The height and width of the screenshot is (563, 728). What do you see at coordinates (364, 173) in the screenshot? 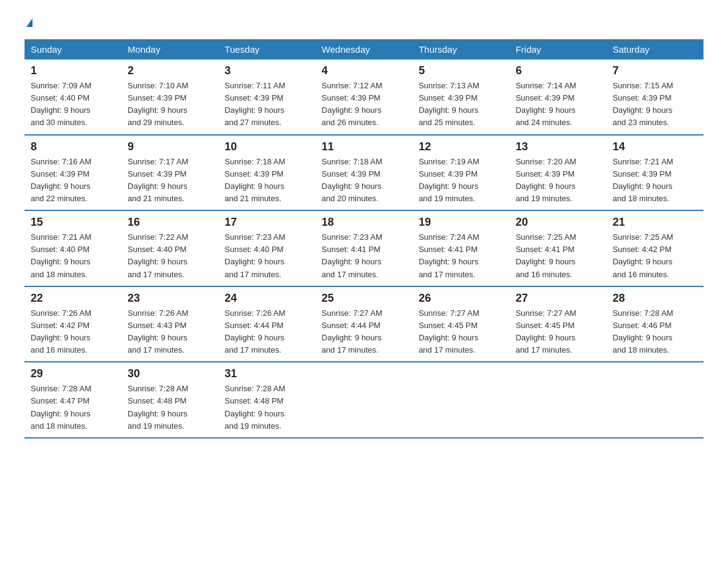
I see `week-row-2: 8 Sunrise: 7:16 AM Sunset: 4:39 PM Dayli…` at bounding box center [364, 173].